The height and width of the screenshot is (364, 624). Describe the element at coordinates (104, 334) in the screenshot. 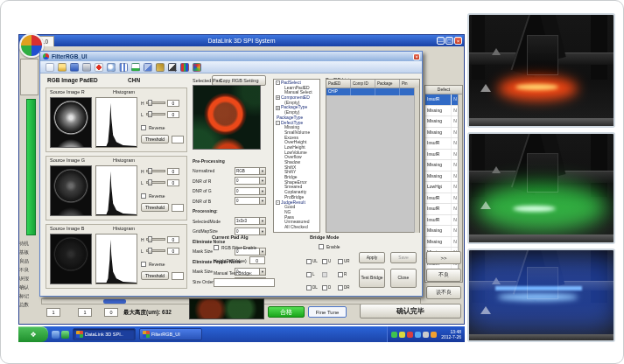

I see `taskbar-window-button: DataLink 3D SPI..` at that location.